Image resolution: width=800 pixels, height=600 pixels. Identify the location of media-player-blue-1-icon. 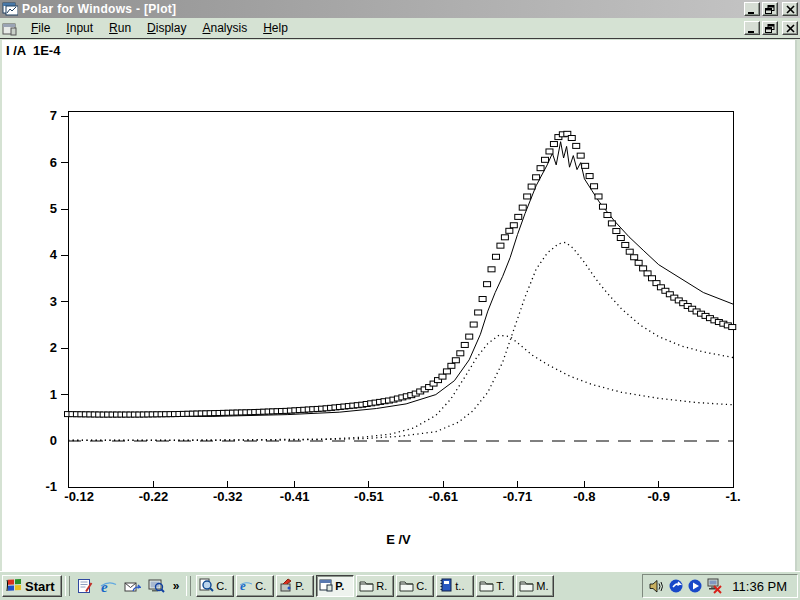
(676, 586).